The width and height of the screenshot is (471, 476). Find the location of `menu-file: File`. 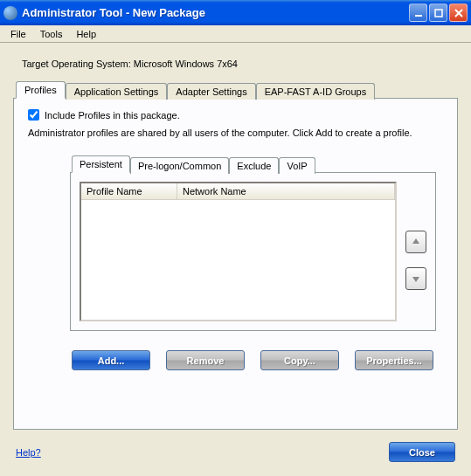

menu-file: File is located at coordinates (18, 34).